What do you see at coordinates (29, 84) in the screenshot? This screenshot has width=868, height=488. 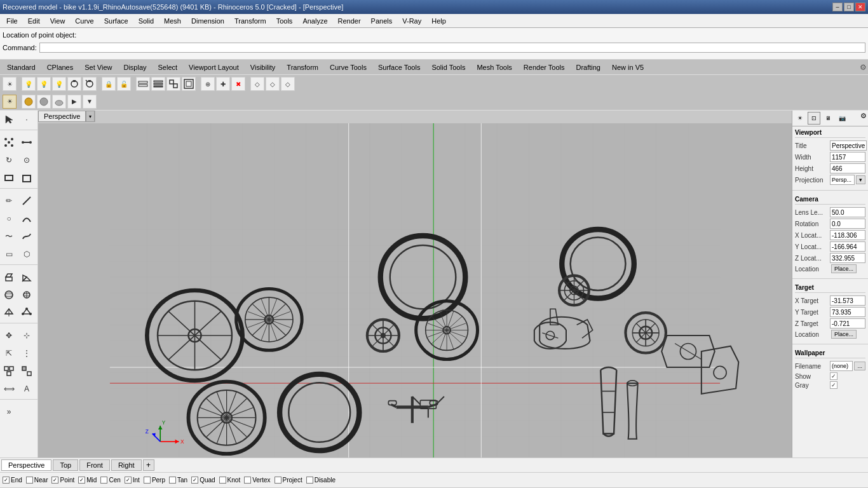 I see `light-icon-1: 💡` at bounding box center [29, 84].